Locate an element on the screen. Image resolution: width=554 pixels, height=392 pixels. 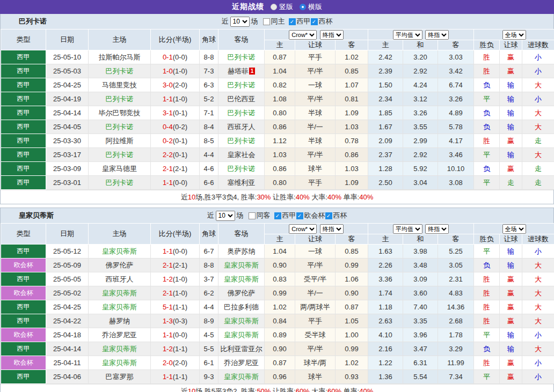
summary-segment: 让胜率: is located at coordinates (283, 389).